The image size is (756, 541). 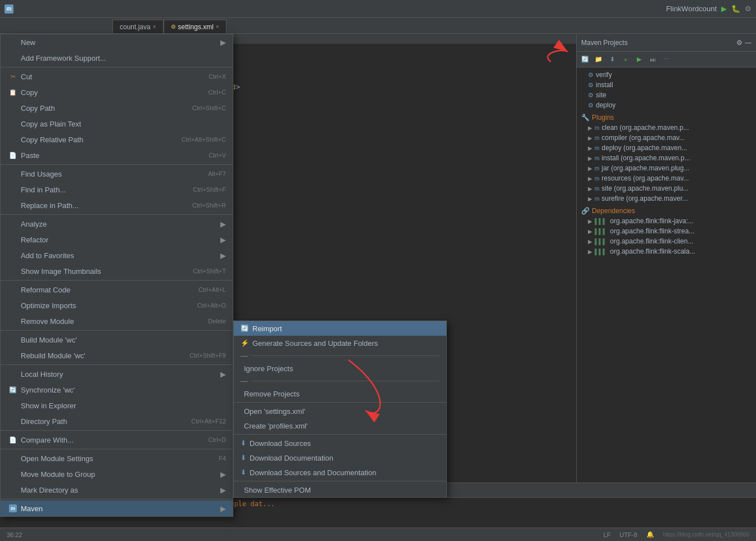 I want to click on find-path-icon, so click(x=13, y=190).